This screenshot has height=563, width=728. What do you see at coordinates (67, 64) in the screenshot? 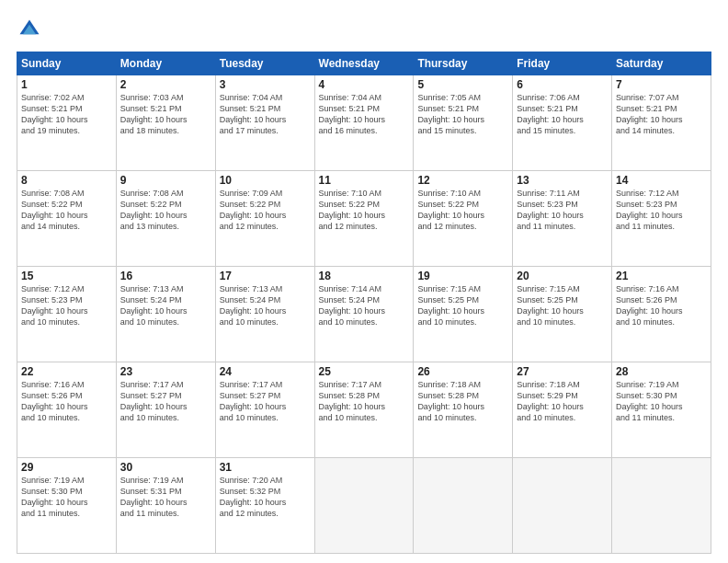
I see `col-header-sunday: Sunday` at bounding box center [67, 64].